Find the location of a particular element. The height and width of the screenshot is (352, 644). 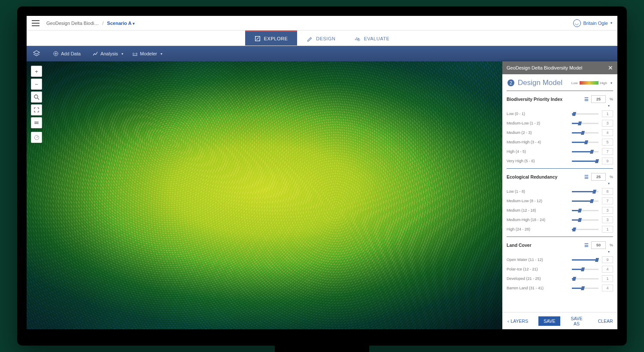

modeler-icon: 0 9 is located at coordinates (135, 54).